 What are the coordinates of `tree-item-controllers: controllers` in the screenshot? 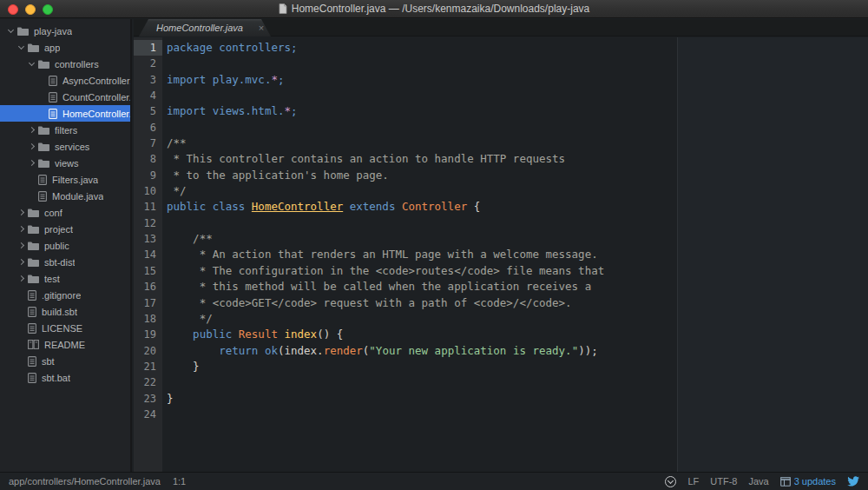 It's located at (65, 64).